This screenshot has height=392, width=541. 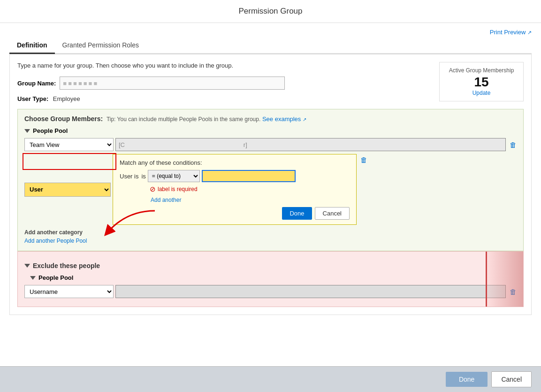 What do you see at coordinates (235, 213) in the screenshot?
I see `popup-buttons: Done Cancel` at bounding box center [235, 213].